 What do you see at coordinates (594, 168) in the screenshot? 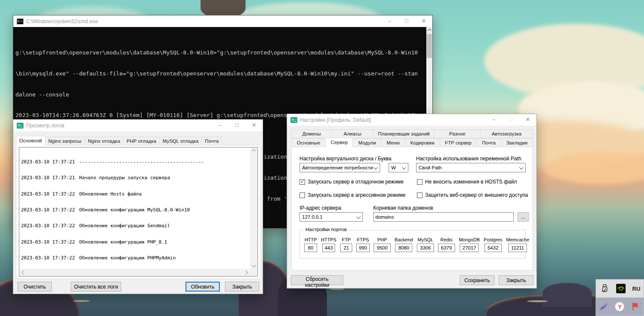
I see `cloud-shape` at bounding box center [594, 168].